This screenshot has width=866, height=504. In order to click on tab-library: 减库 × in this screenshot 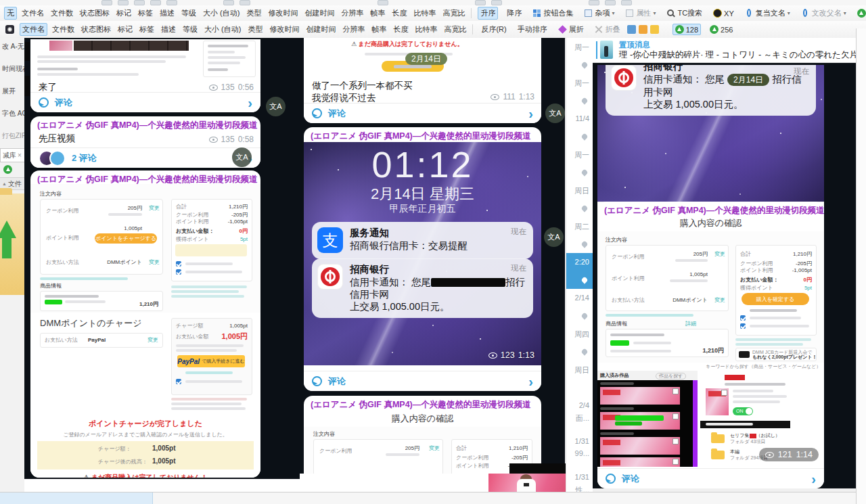, I will do `click(12, 156)`.